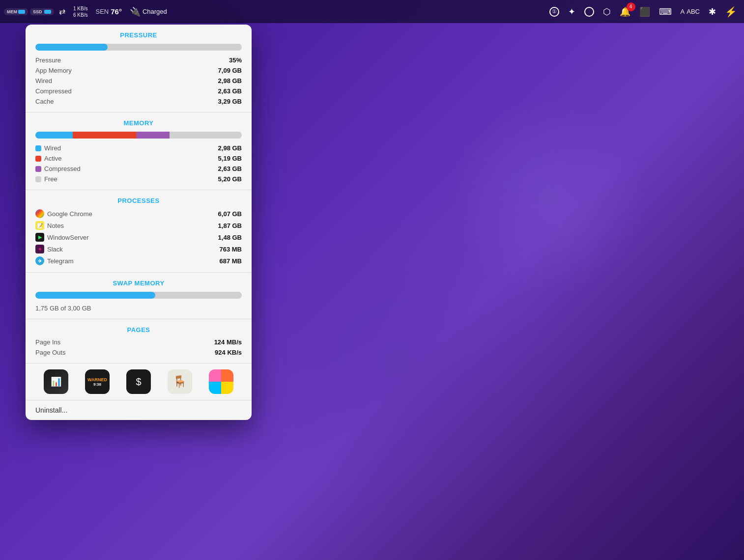 This screenshot has width=744, height=560. What do you see at coordinates (230, 101) in the screenshot?
I see `cache-value: 3,29 GB` at bounding box center [230, 101].